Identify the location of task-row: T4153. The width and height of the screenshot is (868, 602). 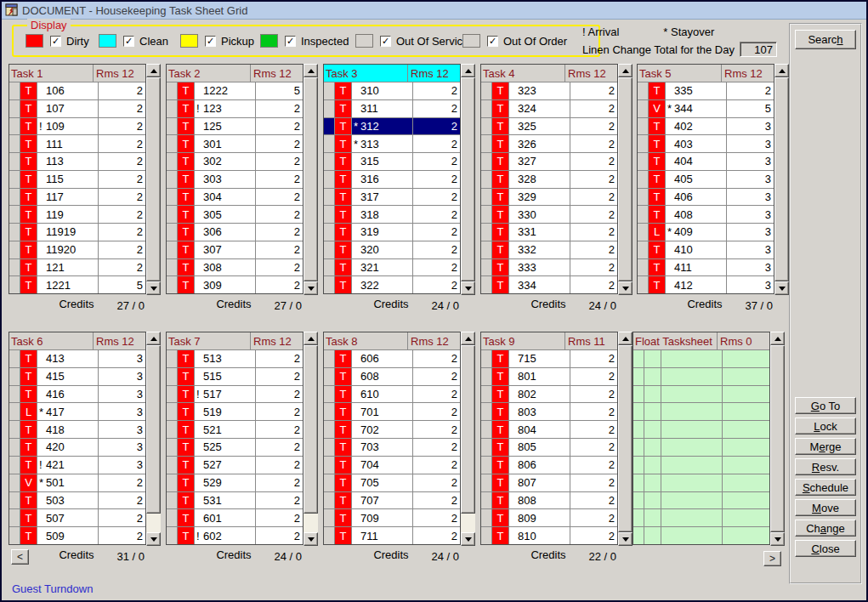
(77, 378).